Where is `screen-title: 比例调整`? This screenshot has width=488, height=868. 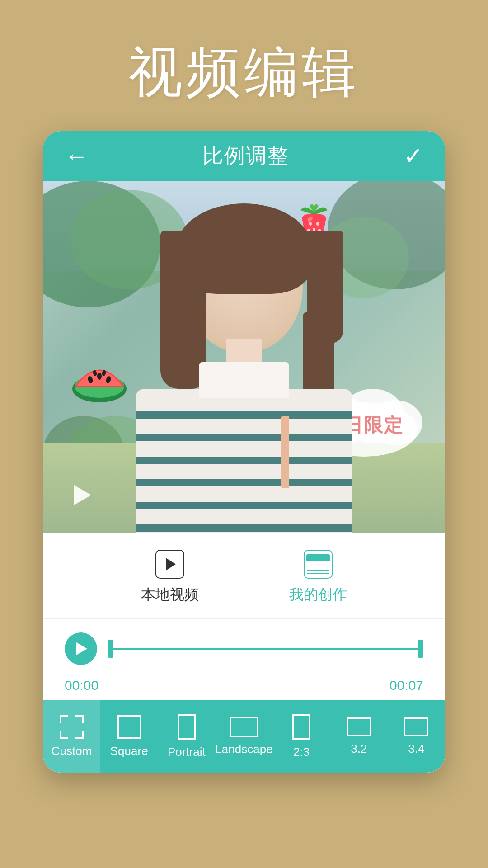 screen-title: 比例调整 is located at coordinates (246, 156).